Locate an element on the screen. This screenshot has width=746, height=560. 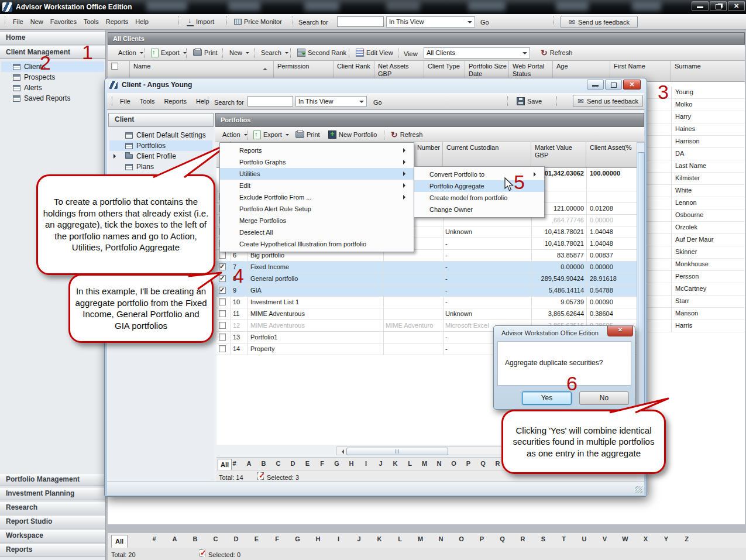
action-menu-item: Utilities is located at coordinates (317, 174).